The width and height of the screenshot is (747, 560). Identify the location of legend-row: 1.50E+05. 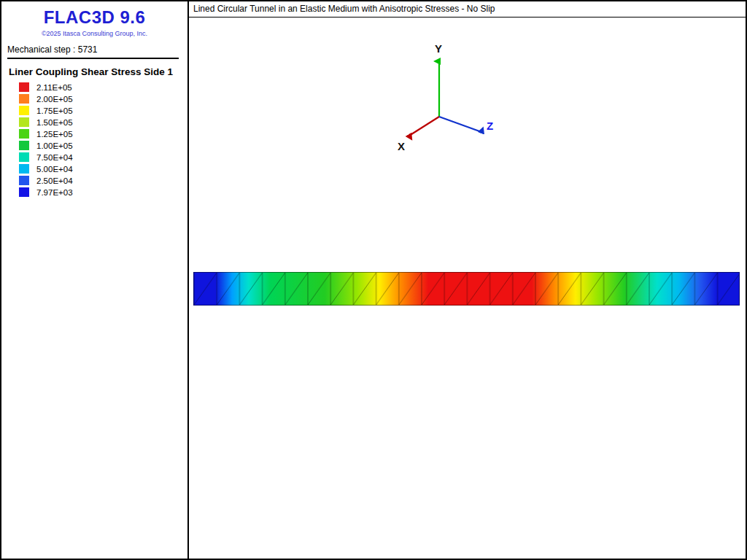
(104, 122).